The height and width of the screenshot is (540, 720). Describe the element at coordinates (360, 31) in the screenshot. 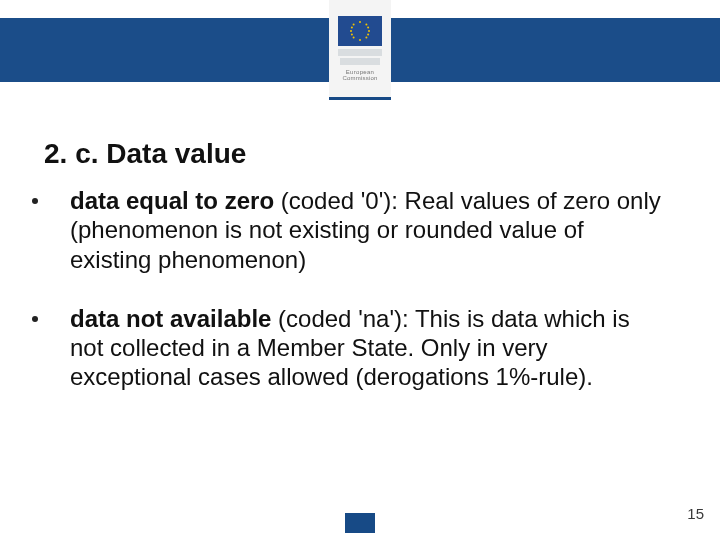

I see `eu-flag-icon` at that location.